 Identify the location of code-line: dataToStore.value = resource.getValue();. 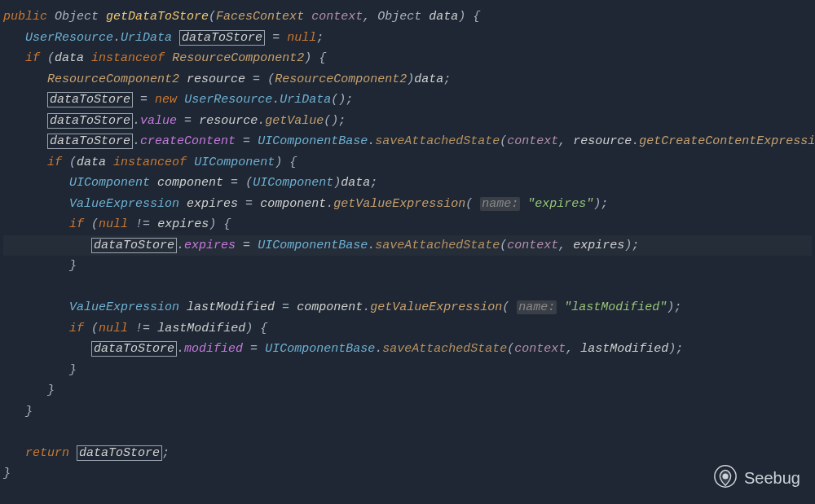
(174, 121).